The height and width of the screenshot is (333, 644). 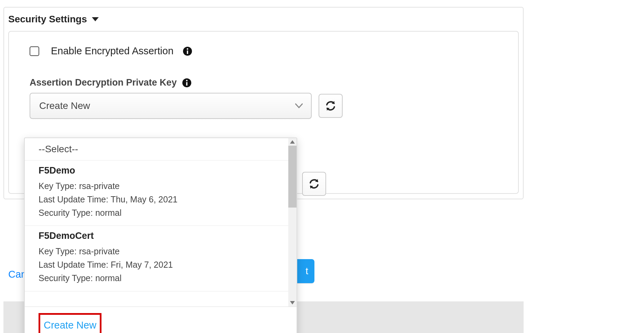 What do you see at coordinates (70, 323) in the screenshot?
I see `create-new-link: Create New` at bounding box center [70, 323].